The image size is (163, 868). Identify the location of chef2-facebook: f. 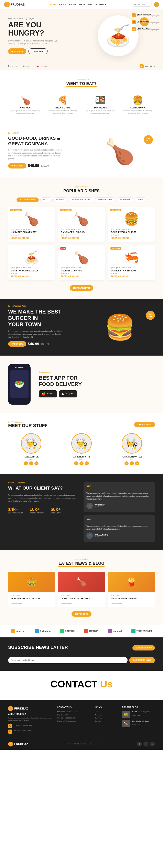
(76, 463).